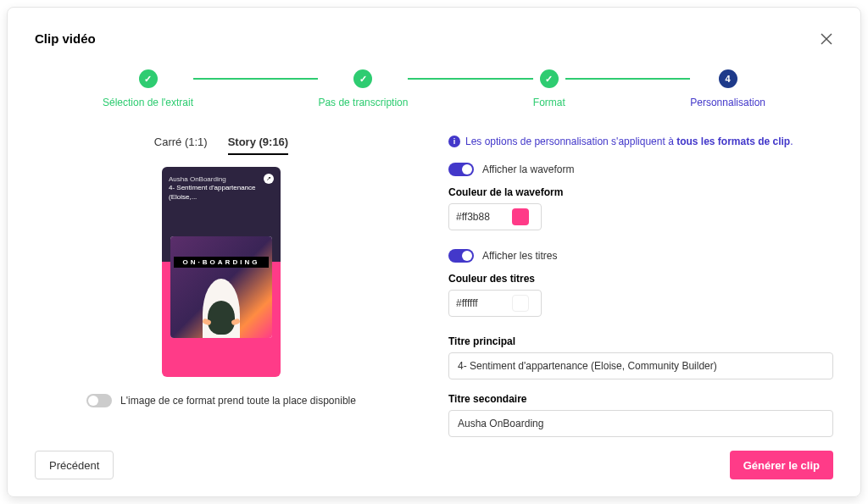 This screenshot has width=868, height=504. Describe the element at coordinates (529, 169) in the screenshot. I see `waveform-toggle-label: Afficher la waveform` at that location.